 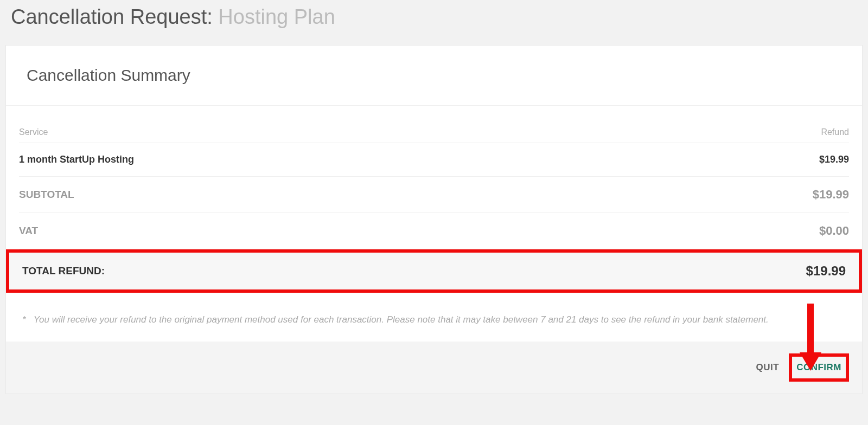 What do you see at coordinates (768, 368) in the screenshot?
I see `quit-button: QUIT` at bounding box center [768, 368].